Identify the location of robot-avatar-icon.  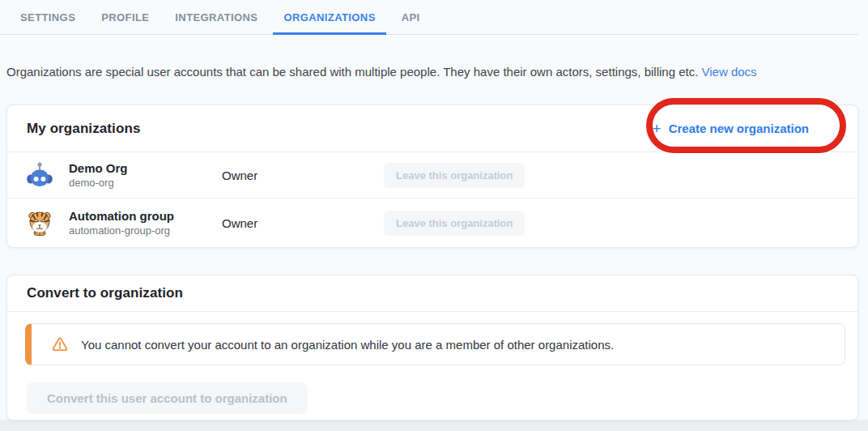
(40, 175).